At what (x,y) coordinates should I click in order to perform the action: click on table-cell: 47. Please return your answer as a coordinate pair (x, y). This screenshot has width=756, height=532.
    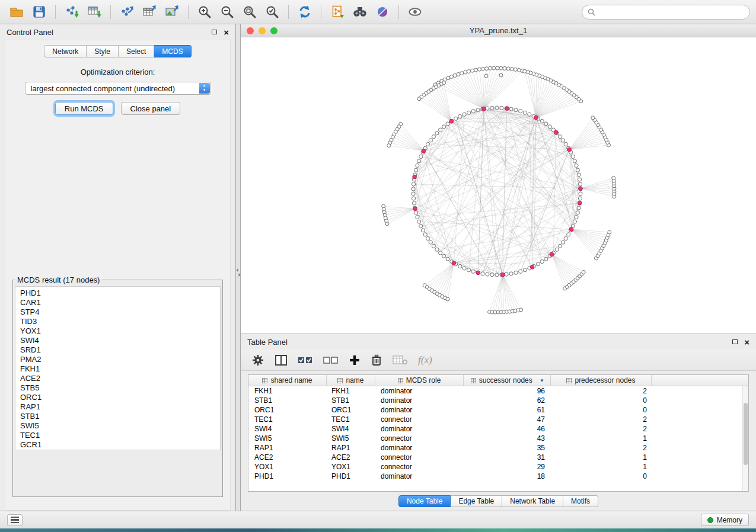
    Looking at the image, I should click on (508, 419).